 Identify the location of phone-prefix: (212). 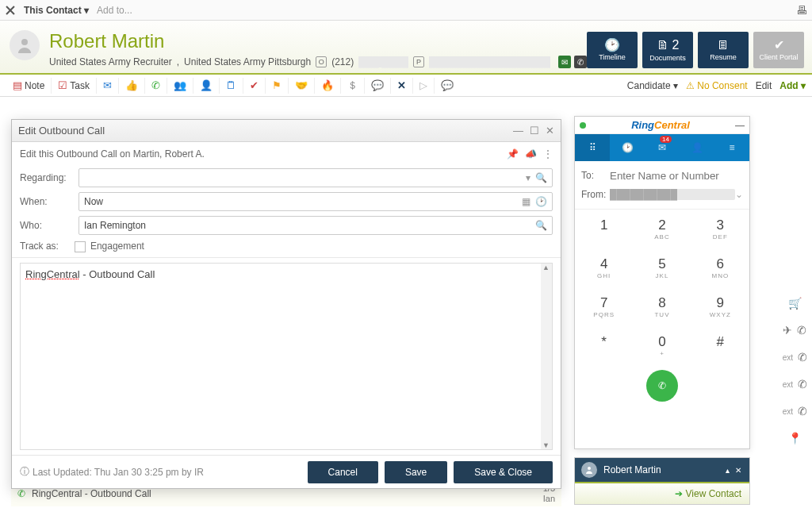
(343, 62).